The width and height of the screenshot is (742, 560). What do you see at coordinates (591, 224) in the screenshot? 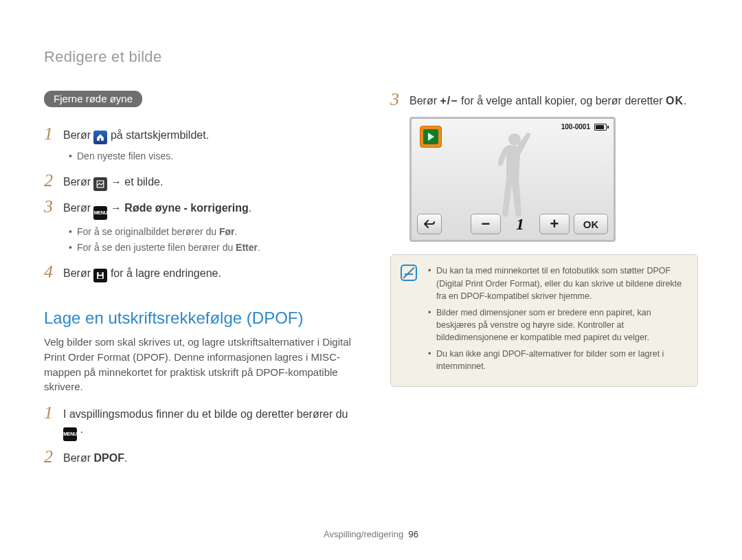
I see `ok-button: OK` at bounding box center [591, 224].